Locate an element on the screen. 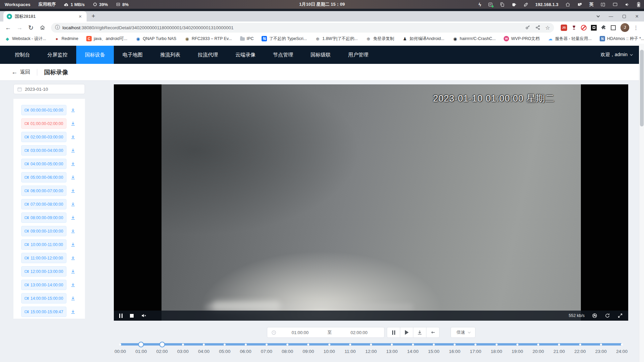 This screenshot has width=644, height=362. bookmark-item: ◉RFC2833 – RTP Ev... is located at coordinates (208, 39).